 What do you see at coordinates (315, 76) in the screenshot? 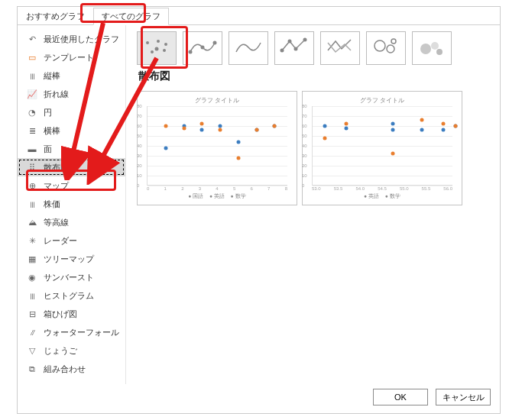
I see `section-title: 散布図` at bounding box center [315, 76].